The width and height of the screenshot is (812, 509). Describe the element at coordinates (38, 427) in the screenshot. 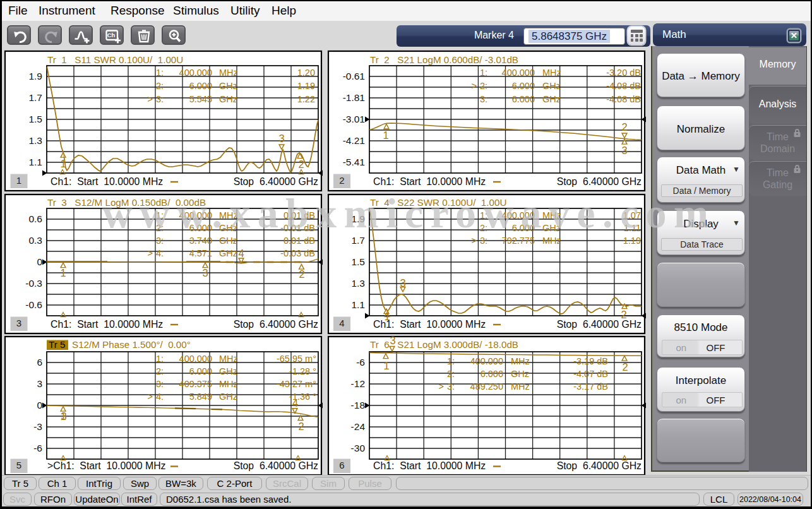

I see `svg-text: -3` at that location.